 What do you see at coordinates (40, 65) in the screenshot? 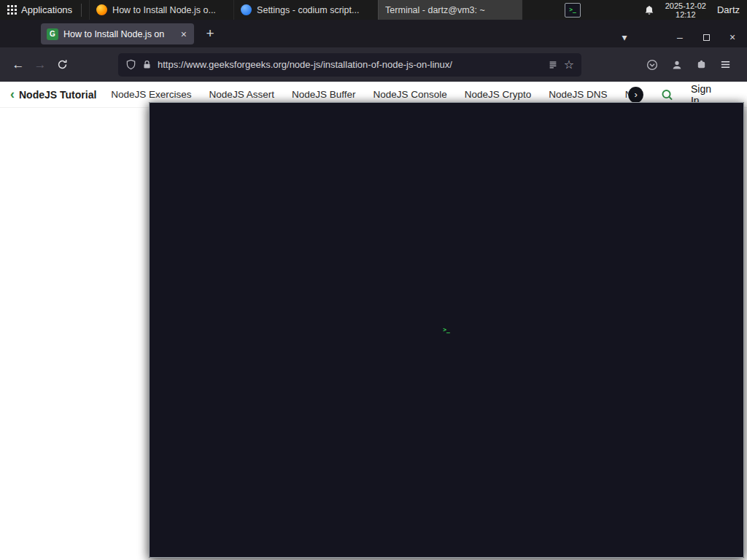
I see `forward-button: →` at bounding box center [40, 65].